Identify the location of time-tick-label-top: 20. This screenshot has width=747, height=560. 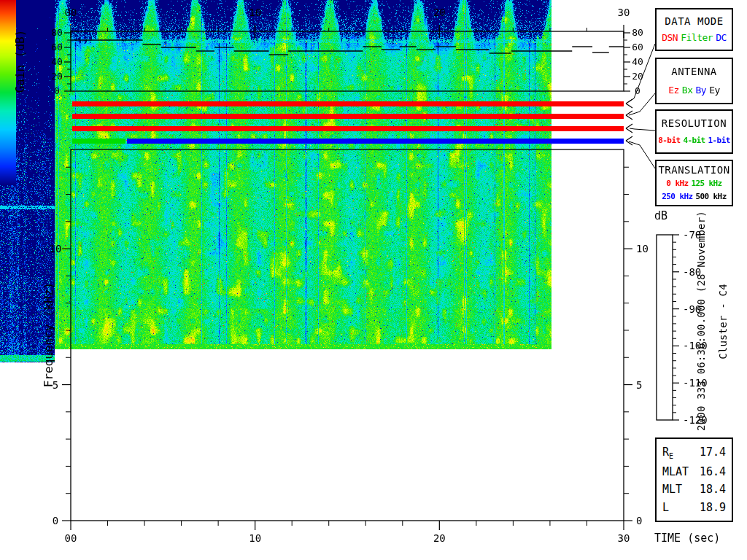
(439, 12).